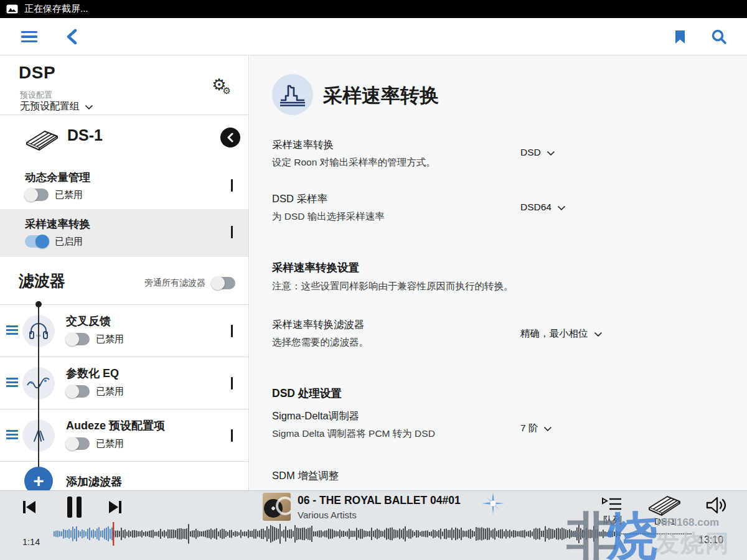 This screenshot has width=747, height=560. Describe the element at coordinates (125, 281) in the screenshot. I see `filters-header: 滤波器 旁通所有滤波器` at that location.